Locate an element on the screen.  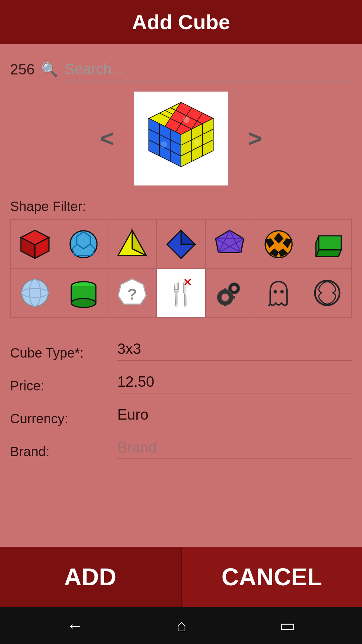
shape-ghost is located at coordinates (278, 292).